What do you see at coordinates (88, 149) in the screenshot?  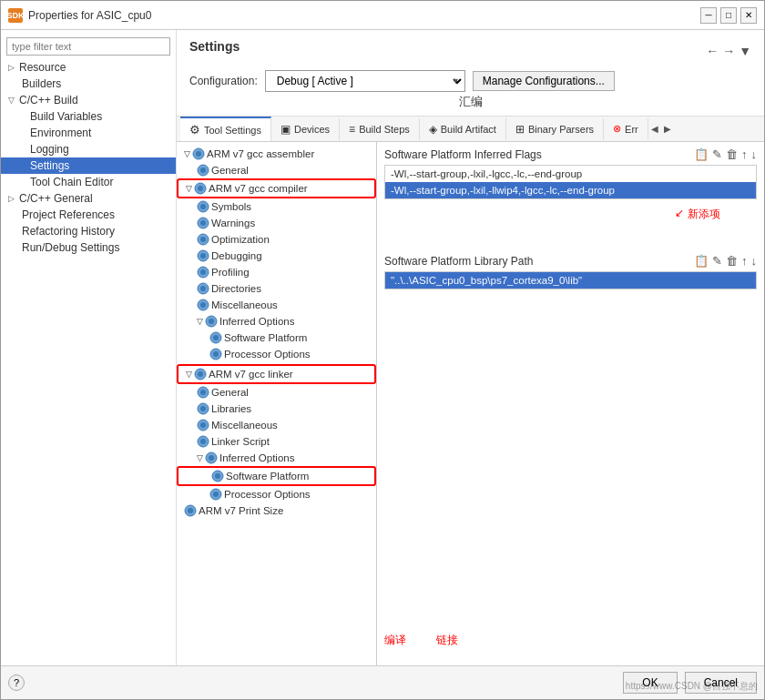 I see `sidebar-item-logging: Logging` at bounding box center [88, 149].